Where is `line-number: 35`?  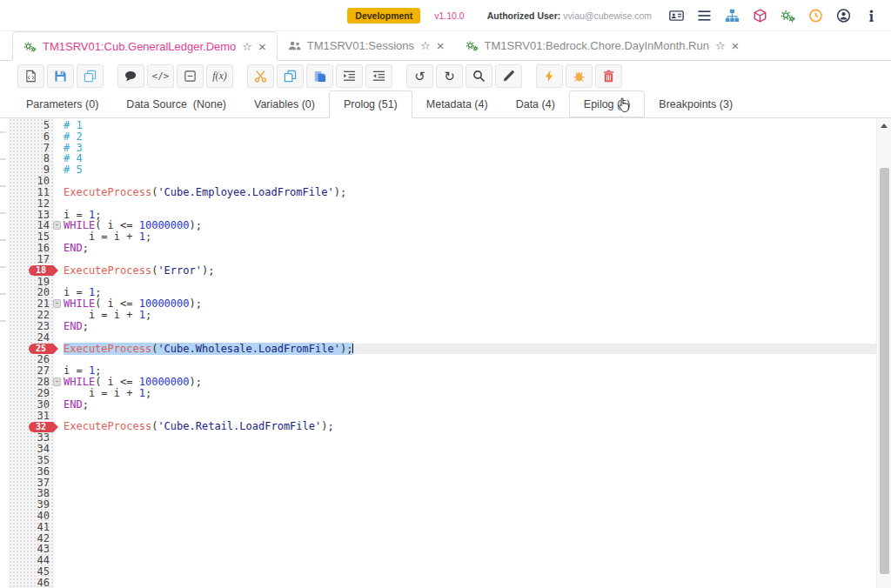 line-number: 35 is located at coordinates (30, 461).